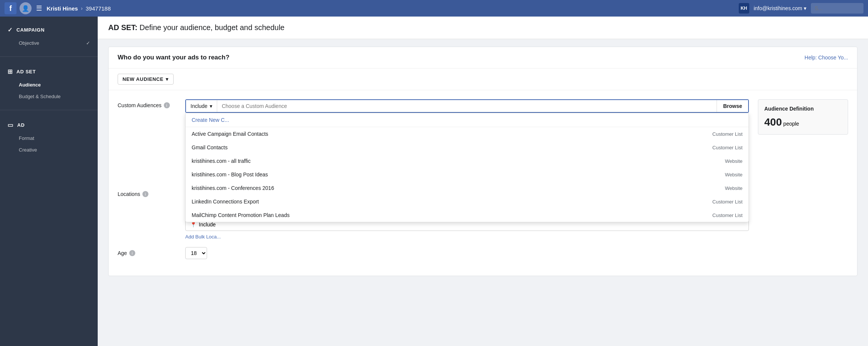 The height and width of the screenshot is (346, 868). I want to click on audience-definition-title: Audience Definition, so click(803, 109).